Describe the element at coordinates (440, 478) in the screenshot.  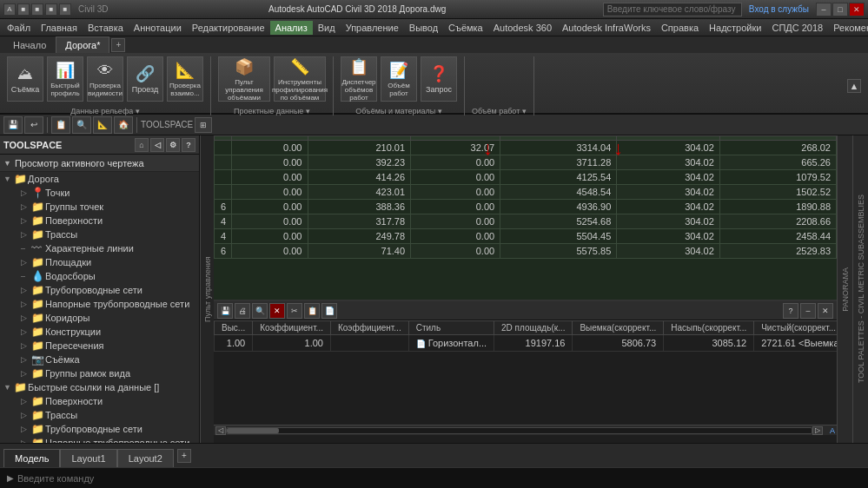
I see `command-input` at that location.